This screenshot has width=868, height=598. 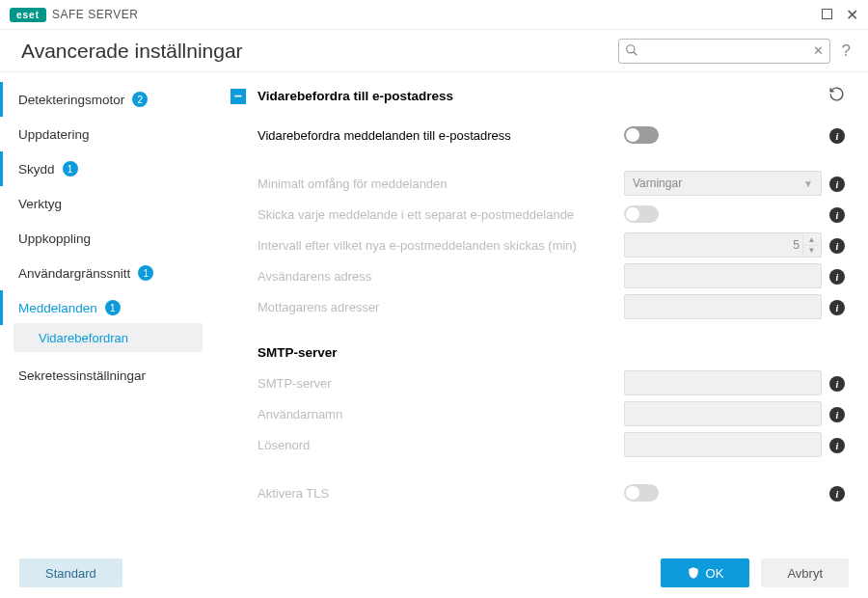 I want to click on search-icon, so click(x=632, y=52).